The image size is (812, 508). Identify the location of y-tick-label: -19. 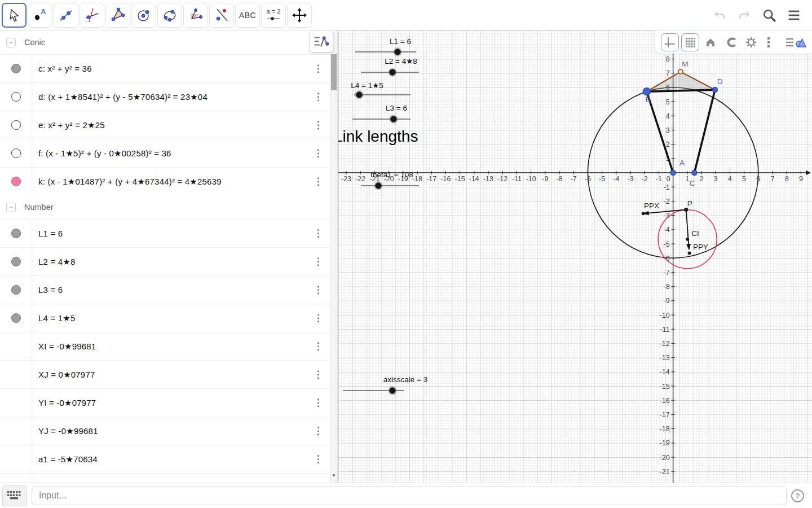
(665, 443).